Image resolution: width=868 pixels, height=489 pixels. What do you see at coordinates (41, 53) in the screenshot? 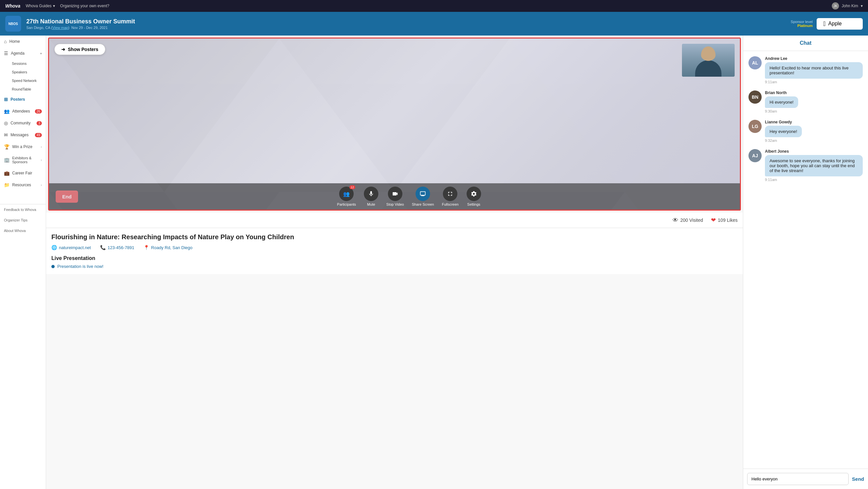
I see `chevron-down-icon: ▾` at bounding box center [41, 53].